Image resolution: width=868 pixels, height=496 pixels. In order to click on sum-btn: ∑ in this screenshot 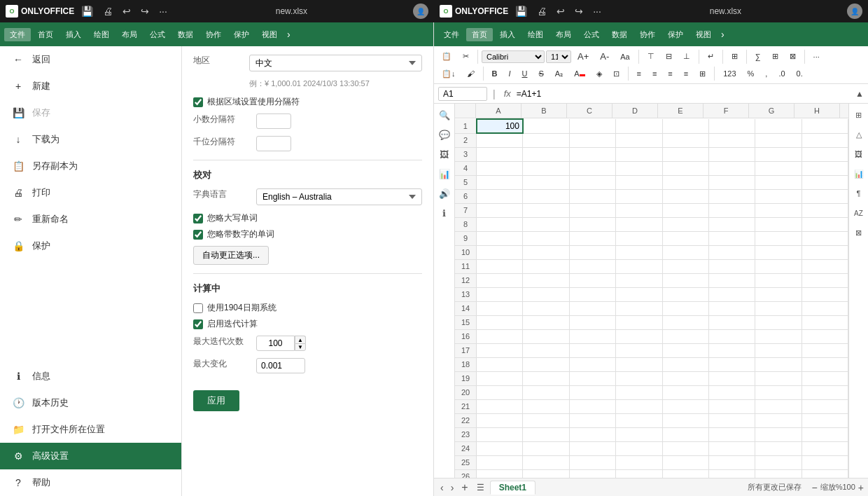, I will do `click(758, 57)`.